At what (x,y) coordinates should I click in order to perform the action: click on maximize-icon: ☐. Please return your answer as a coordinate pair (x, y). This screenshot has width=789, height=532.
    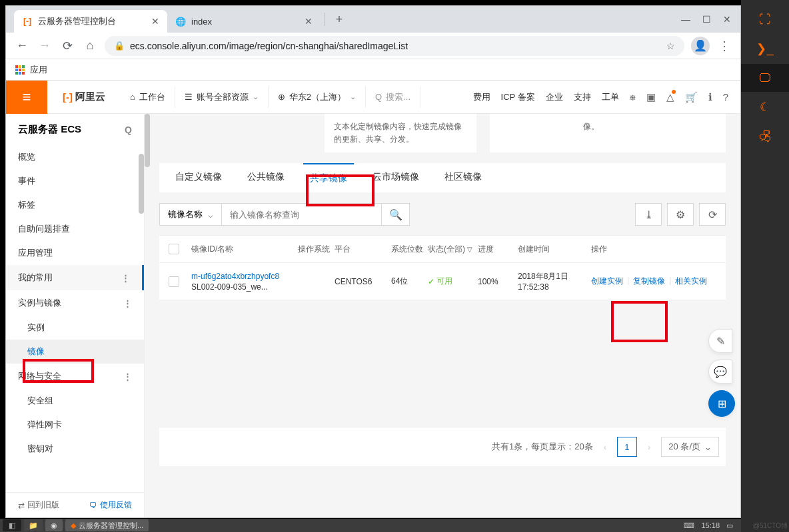
    Looking at the image, I should click on (706, 19).